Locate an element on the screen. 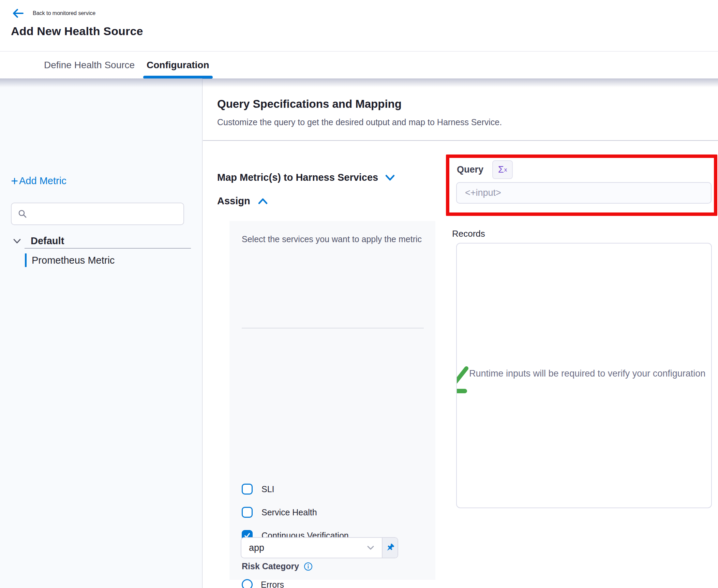  checkbox-sli: SLI is located at coordinates (258, 489).